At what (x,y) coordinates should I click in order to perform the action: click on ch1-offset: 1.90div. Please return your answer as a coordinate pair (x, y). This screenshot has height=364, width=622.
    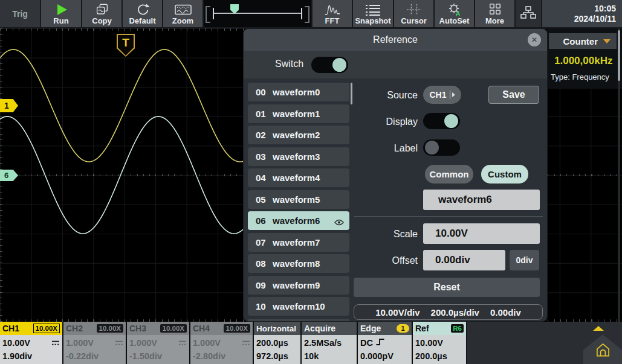
    Looking at the image, I should click on (31, 356).